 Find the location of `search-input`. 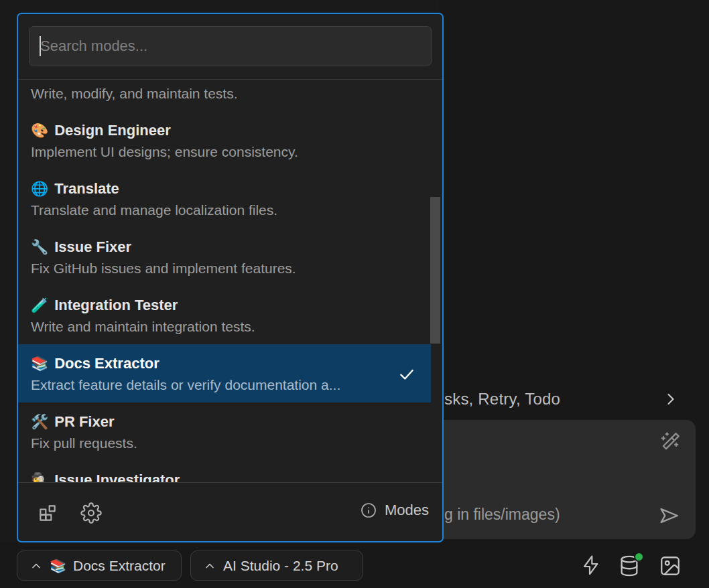

search-input is located at coordinates (231, 46).